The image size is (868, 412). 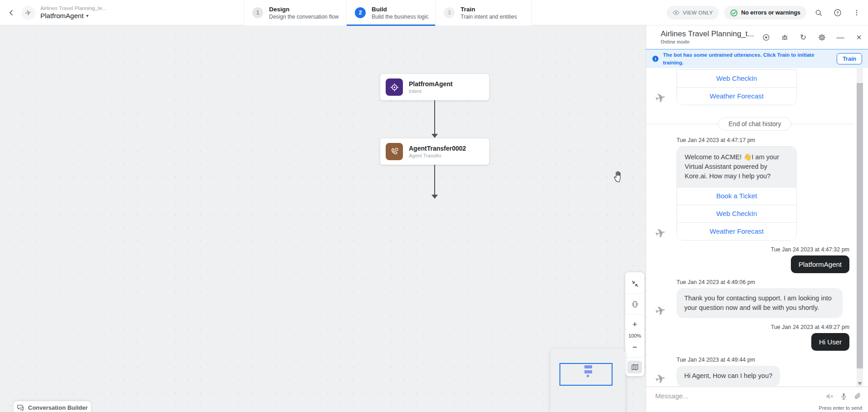 I want to click on node-type: Intent, so click(x=431, y=91).